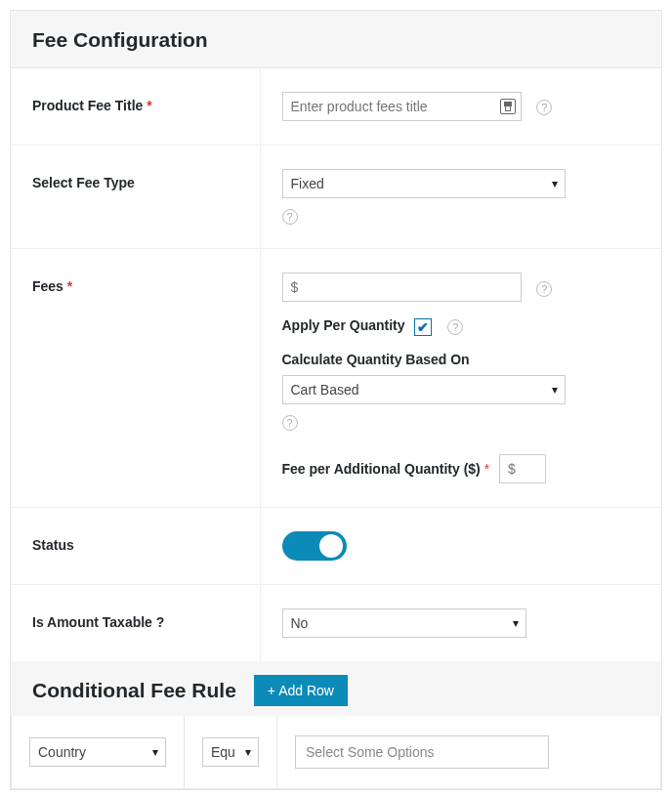 The width and height of the screenshot is (672, 796). Describe the element at coordinates (135, 623) in the screenshot. I see `label-taxable: Is Amount Taxable ?` at that location.